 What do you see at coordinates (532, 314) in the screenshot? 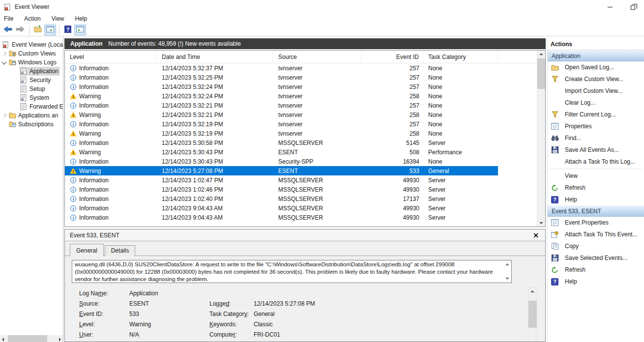
I see `details-scrollbar` at bounding box center [532, 314].